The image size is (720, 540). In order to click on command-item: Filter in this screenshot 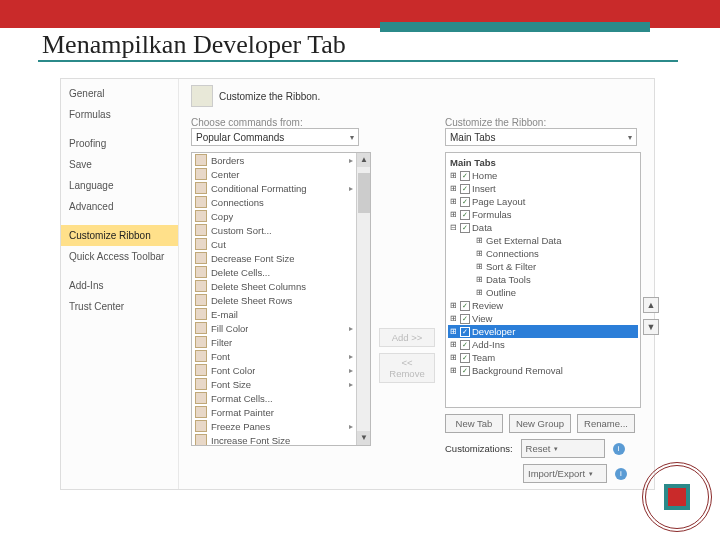, I will do `click(281, 342)`.